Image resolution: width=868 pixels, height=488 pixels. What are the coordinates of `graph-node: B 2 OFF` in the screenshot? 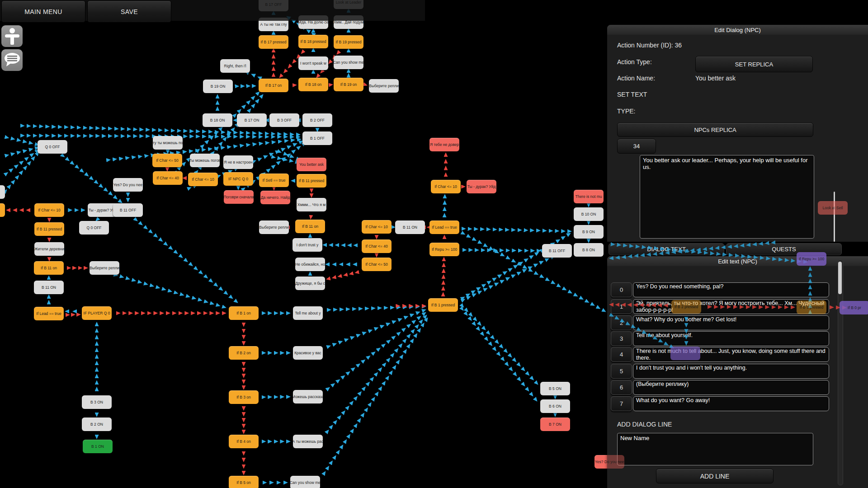 It's located at (317, 120).